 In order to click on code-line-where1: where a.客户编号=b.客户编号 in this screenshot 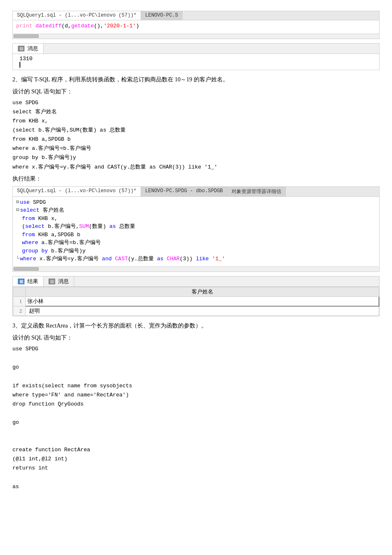, I will do `click(196, 243)`.